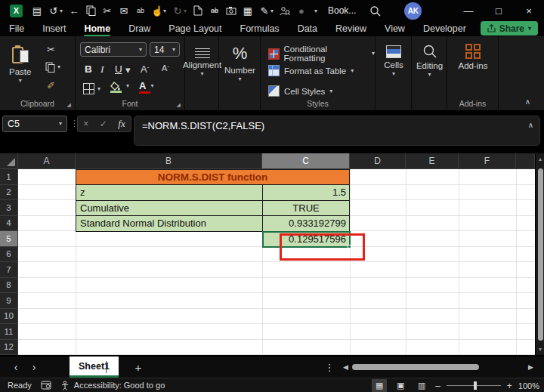 The image size is (544, 392). What do you see at coordinates (9, 239) in the screenshot?
I see `row-header-5: 5` at bounding box center [9, 239].